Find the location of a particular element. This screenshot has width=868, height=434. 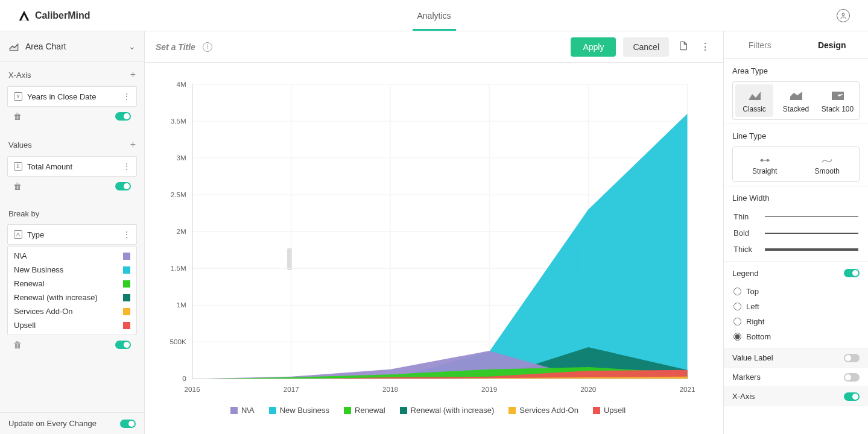

legend-position-options: TopLeftRightBottom is located at coordinates (796, 314).